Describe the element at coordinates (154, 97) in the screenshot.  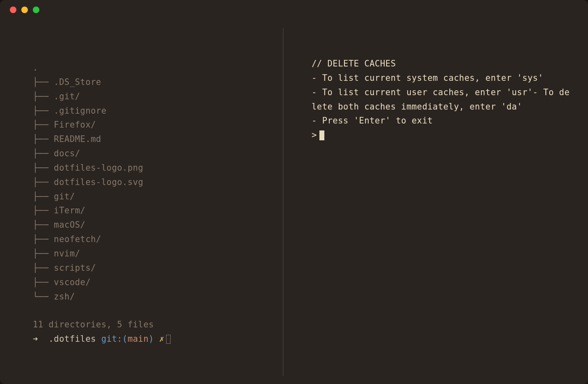
I see `tree-item: ├── .git/` at that location.